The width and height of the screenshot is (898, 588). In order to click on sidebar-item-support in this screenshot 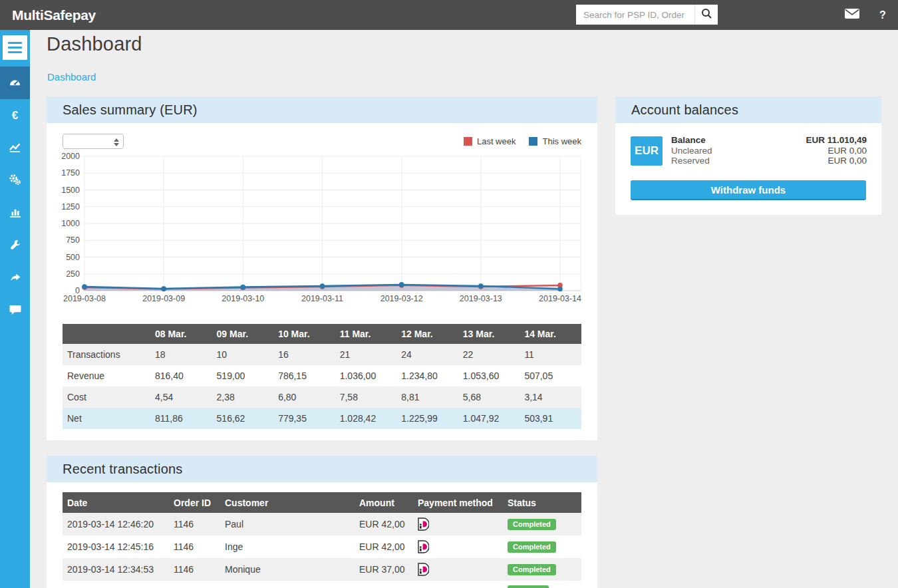, I will do `click(15, 311)`.